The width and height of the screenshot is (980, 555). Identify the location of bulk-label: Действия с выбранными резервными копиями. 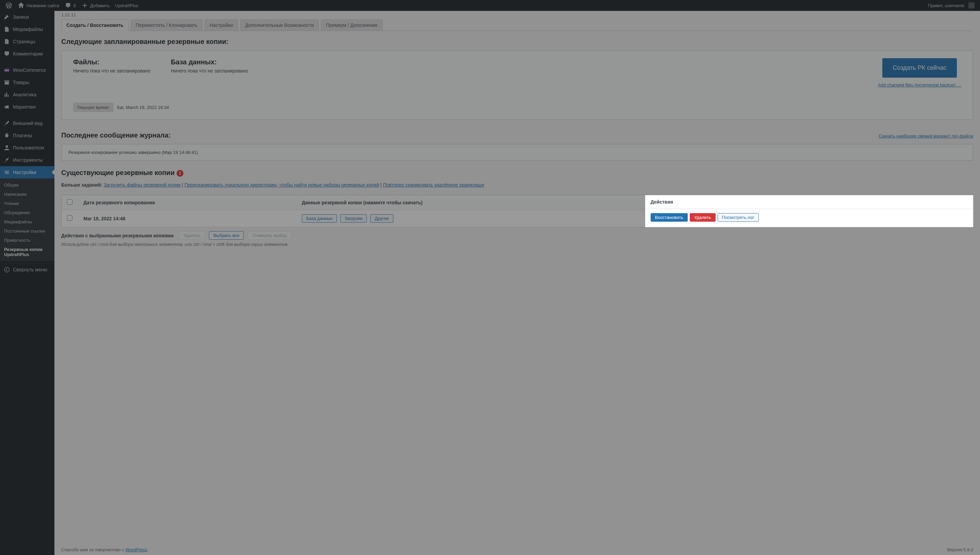
(117, 236).